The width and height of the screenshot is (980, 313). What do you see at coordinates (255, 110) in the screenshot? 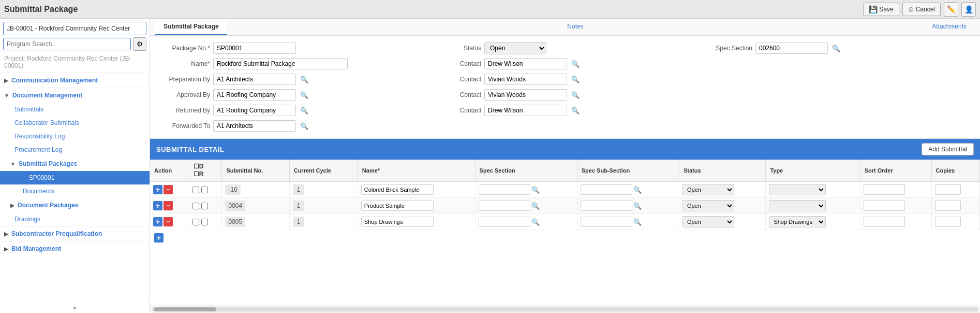
I see `returned-input` at bounding box center [255, 110].